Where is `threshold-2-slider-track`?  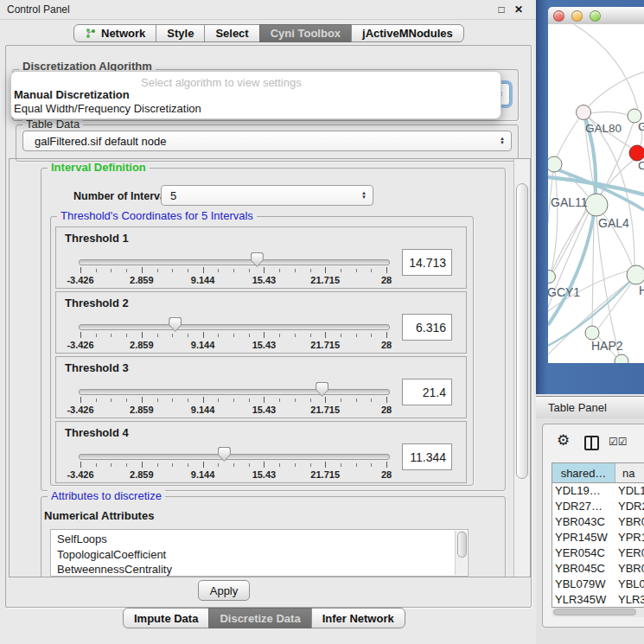 threshold-2-slider-track is located at coordinates (234, 327).